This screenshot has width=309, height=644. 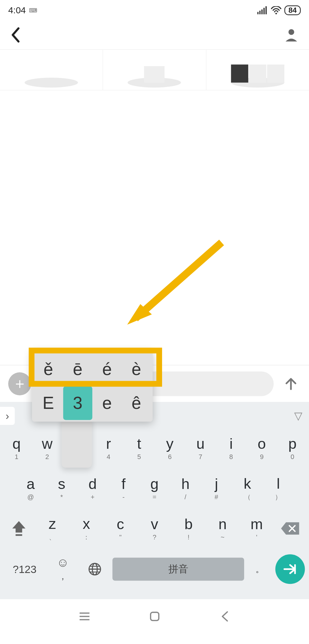 I want to click on accent-popup-stem, so click(x=77, y=443).